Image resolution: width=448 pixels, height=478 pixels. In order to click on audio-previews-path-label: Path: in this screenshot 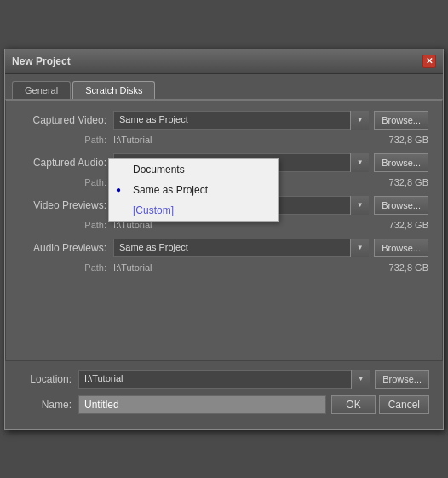, I will do `click(66, 268)`.